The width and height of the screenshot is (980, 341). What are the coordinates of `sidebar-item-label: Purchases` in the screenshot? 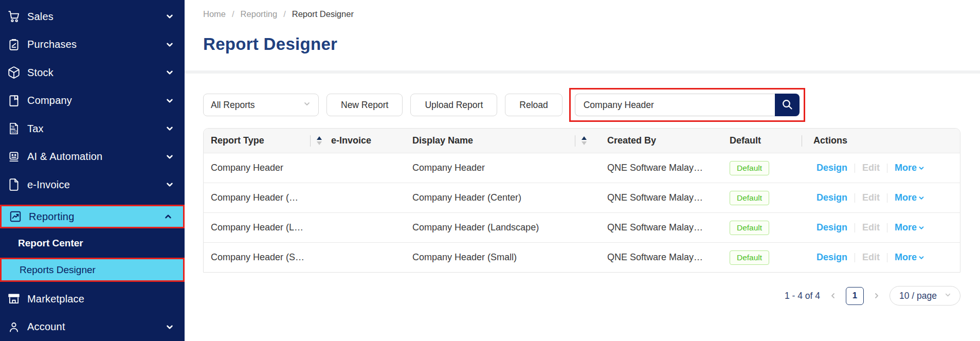 It's located at (96, 44).